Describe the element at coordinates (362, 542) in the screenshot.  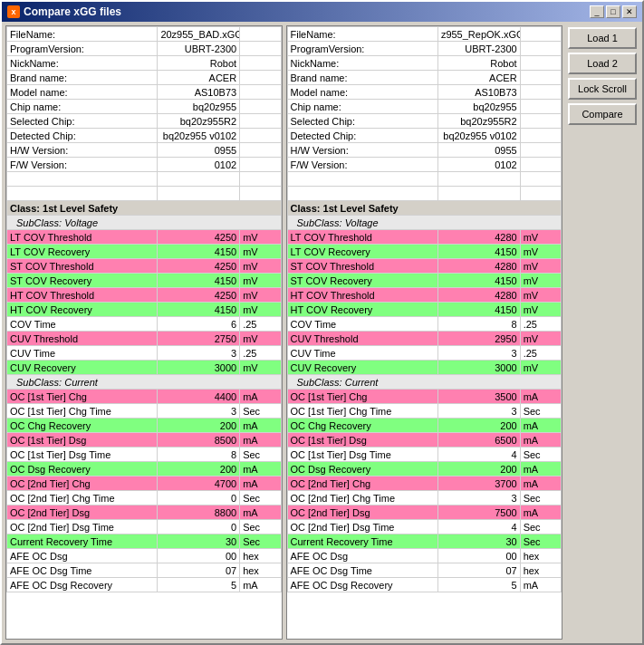
I see `row-label: Current Recovery Time` at that location.